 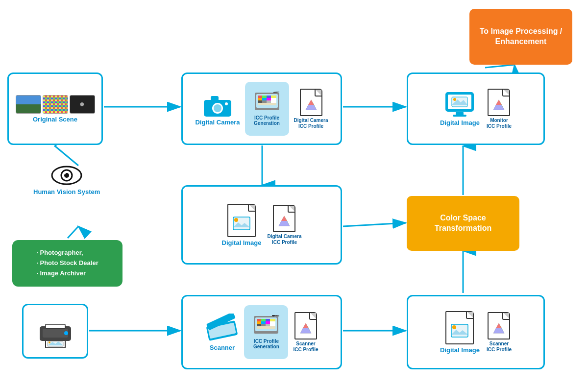 What do you see at coordinates (267, 344) in the screenshot?
I see `icc-gen-scanner-label: ICC Profile Generation` at bounding box center [267, 344].